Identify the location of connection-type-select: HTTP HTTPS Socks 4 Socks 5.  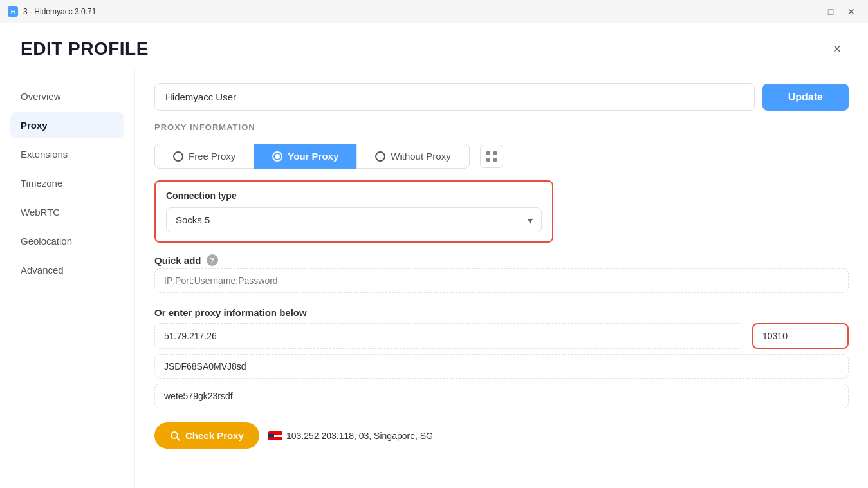
(354, 220).